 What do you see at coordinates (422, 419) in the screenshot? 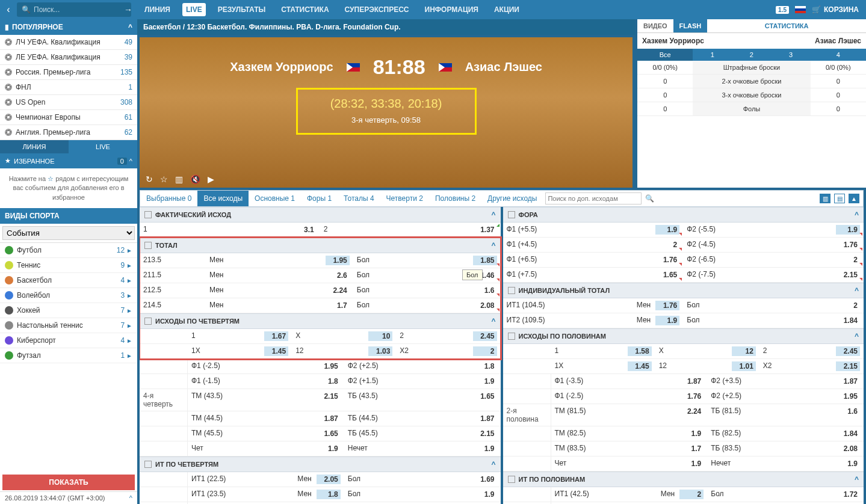
I see `odds-cell: ТБ (44.5)1.87` at bounding box center [422, 419].